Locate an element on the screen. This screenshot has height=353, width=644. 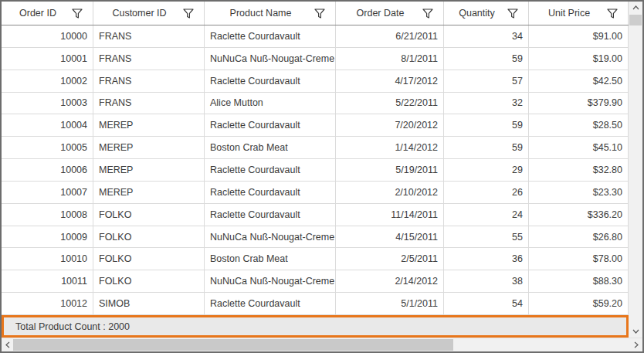
cell-unit-price: $78.00 is located at coordinates (579, 259).